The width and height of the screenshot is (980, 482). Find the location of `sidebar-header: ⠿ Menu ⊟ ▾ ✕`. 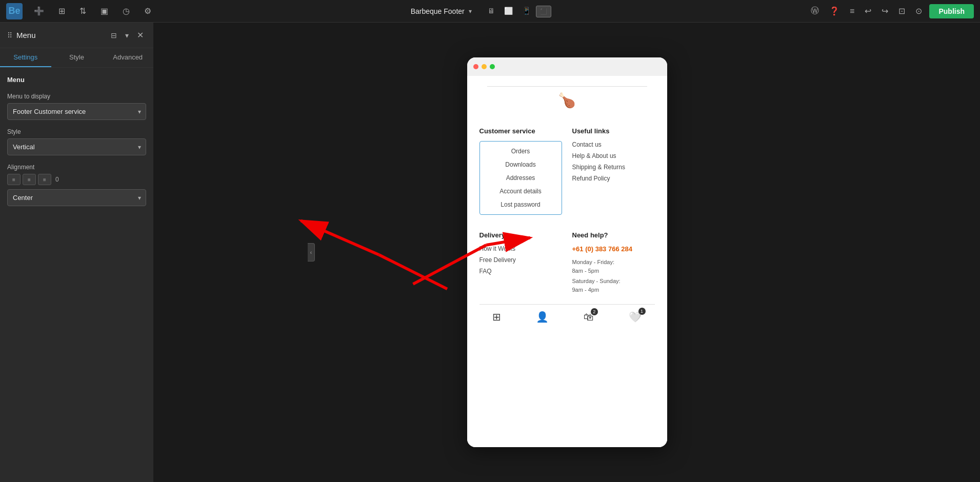

sidebar-header: ⠿ Menu ⊟ ▾ ✕ is located at coordinates (77, 35).